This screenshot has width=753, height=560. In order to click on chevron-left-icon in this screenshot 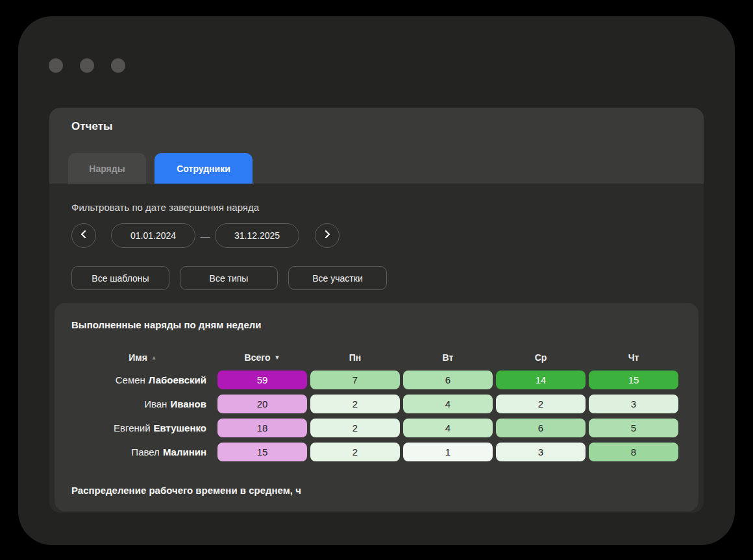, I will do `click(84, 236)`.